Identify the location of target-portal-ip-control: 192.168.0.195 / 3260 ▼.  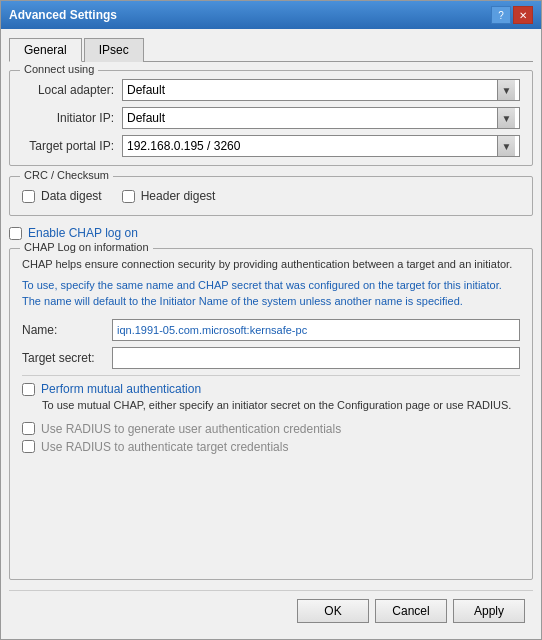
(321, 146).